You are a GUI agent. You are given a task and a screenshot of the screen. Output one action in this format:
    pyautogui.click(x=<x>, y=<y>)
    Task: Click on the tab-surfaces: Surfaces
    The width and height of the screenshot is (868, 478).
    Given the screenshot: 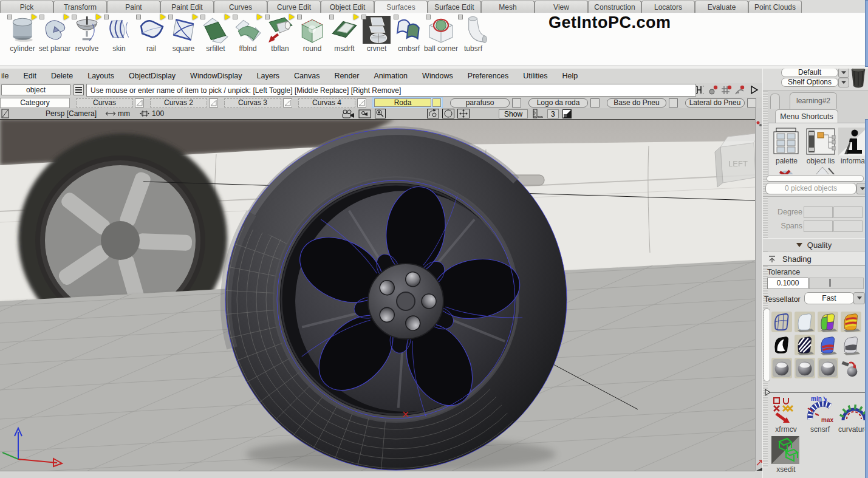 What is the action you would take?
    pyautogui.click(x=401, y=7)
    